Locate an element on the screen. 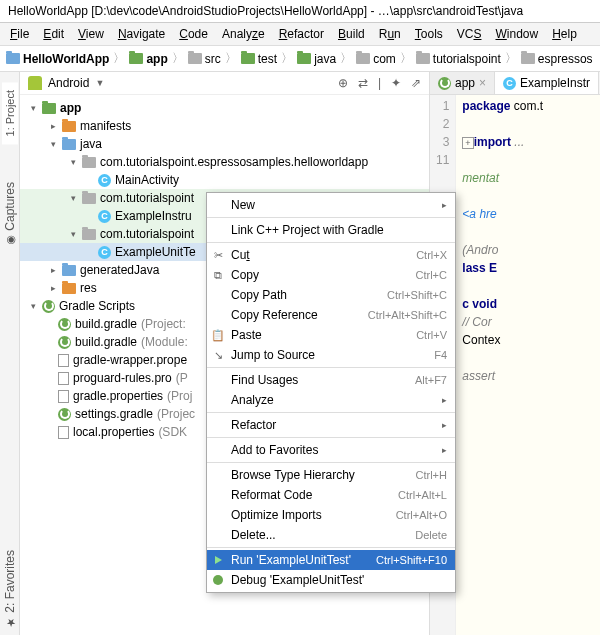  submenu-arrow-icon: ▸ is located at coordinates (444, 400).